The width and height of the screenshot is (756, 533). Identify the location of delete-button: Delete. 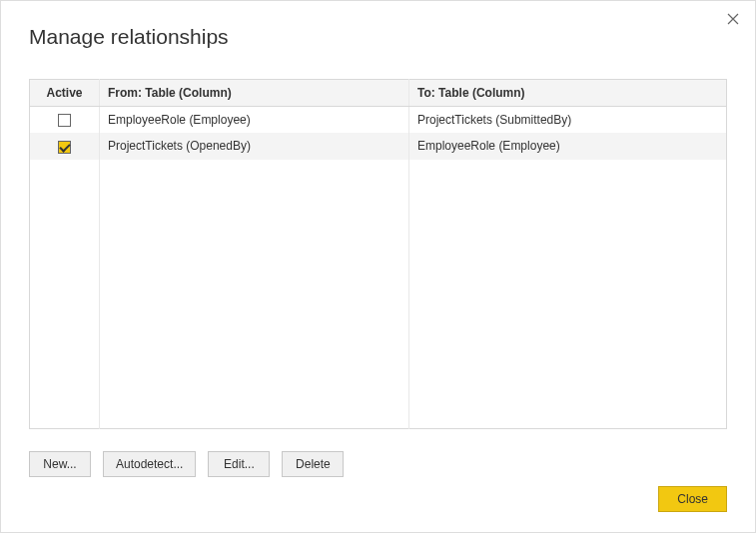
(313, 464).